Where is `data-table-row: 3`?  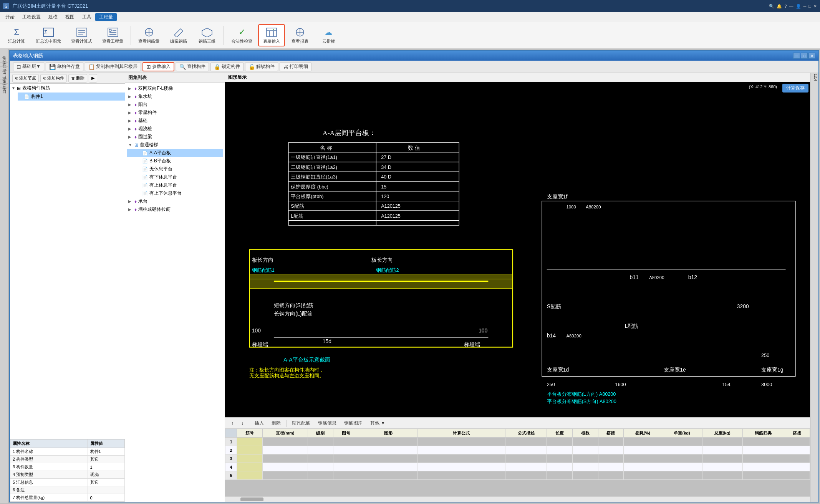
data-table-row: 3 is located at coordinates (518, 459).